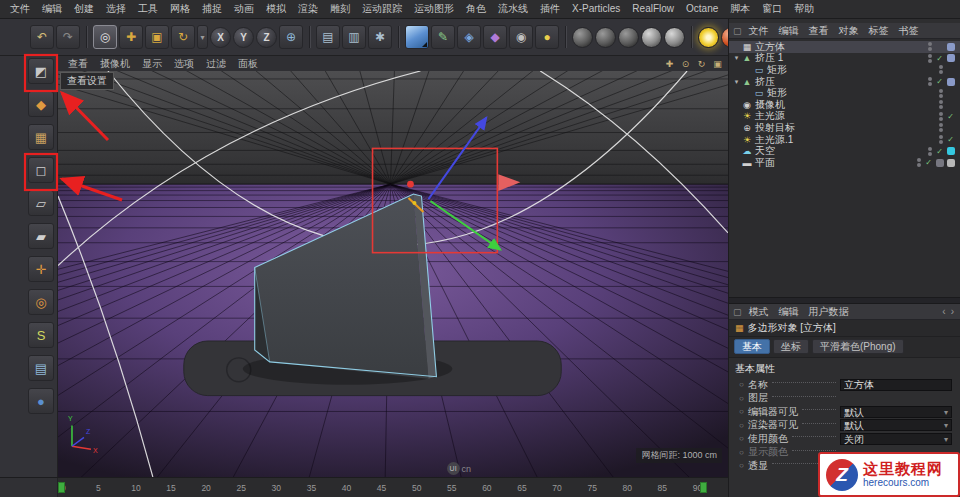  Describe the element at coordinates (328, 37) in the screenshot. I see `render-view-icon: ▤` at that location.